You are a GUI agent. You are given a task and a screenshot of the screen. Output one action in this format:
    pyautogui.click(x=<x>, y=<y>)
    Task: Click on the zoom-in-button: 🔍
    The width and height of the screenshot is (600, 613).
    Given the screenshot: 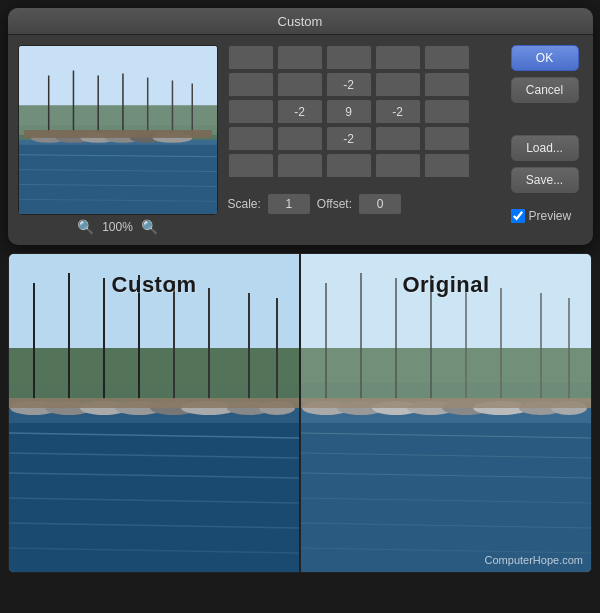 What is the action you would take?
    pyautogui.click(x=150, y=227)
    